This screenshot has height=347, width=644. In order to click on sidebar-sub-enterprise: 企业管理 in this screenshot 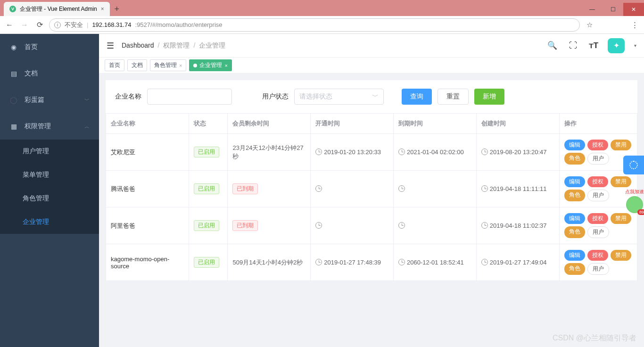, I will do `click(50, 222)`.